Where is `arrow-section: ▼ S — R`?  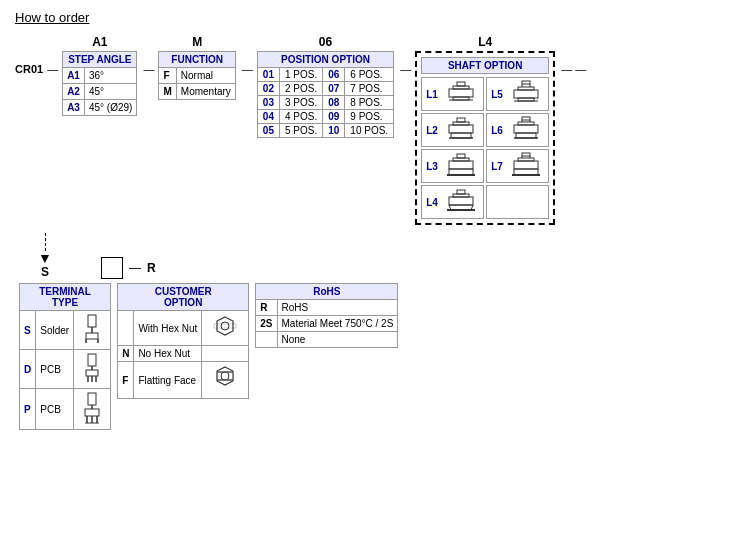 arrow-section: ▼ S — R is located at coordinates (374, 256).